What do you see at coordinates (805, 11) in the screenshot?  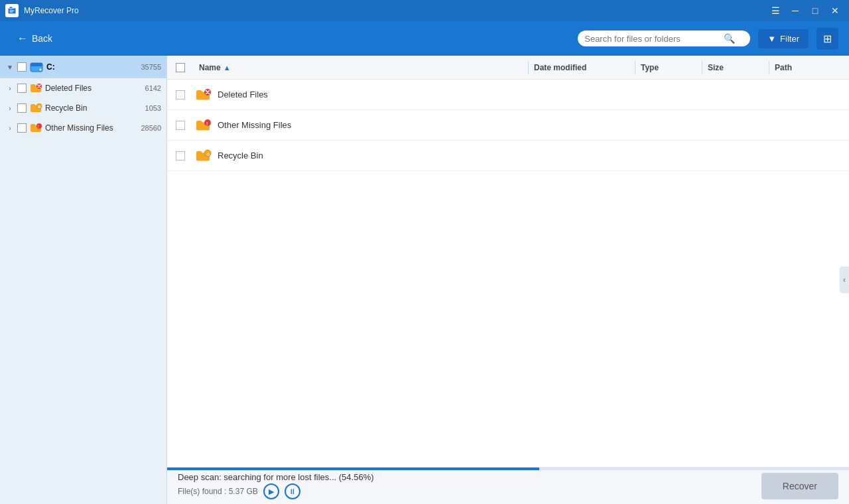 I see `window-controls: ☰ ─ □ ✕` at bounding box center [805, 11].